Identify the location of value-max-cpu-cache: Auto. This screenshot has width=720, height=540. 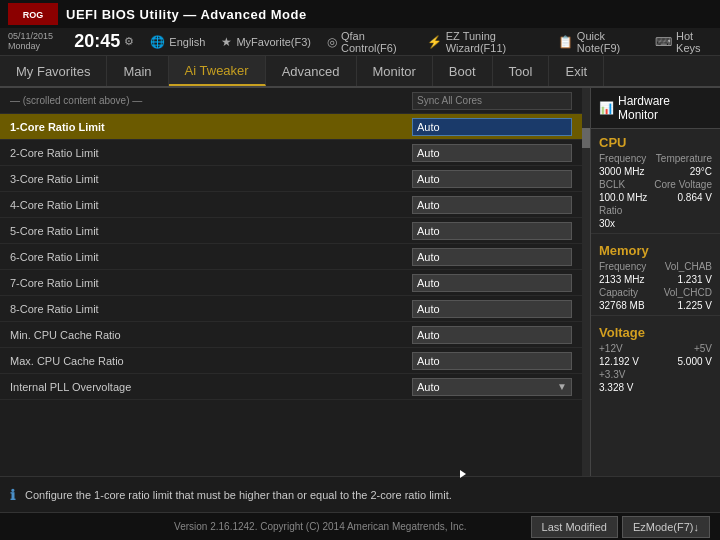
(492, 361).